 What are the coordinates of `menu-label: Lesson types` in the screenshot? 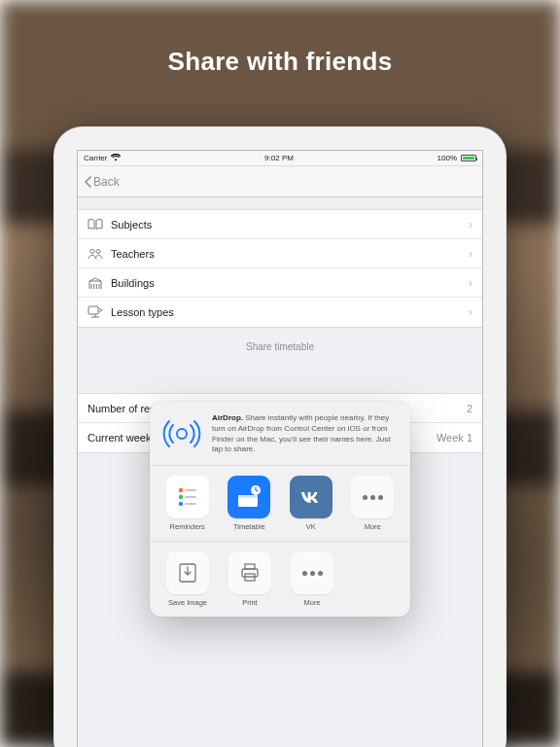 It's located at (142, 312).